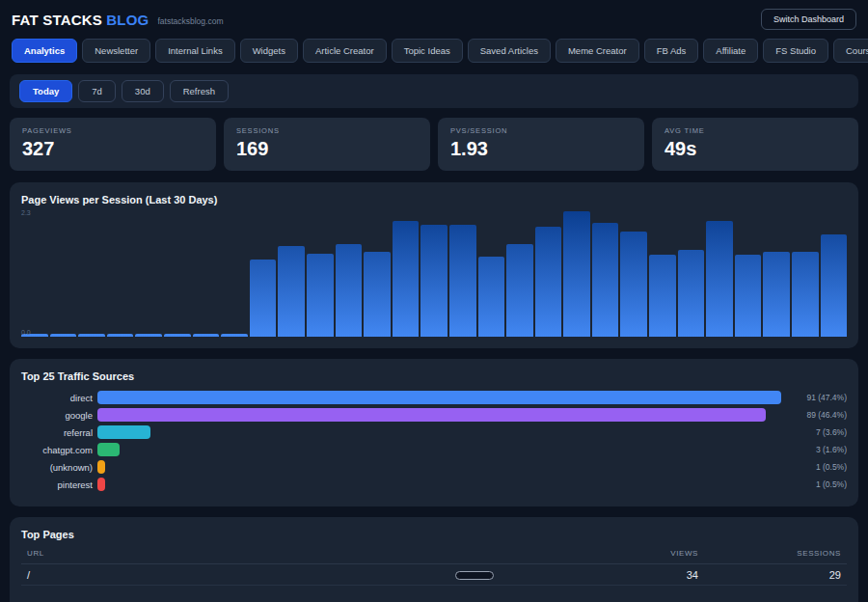 Image resolution: width=868 pixels, height=602 pixels. I want to click on traffic-row: pinterest1 (0.5%), so click(434, 484).